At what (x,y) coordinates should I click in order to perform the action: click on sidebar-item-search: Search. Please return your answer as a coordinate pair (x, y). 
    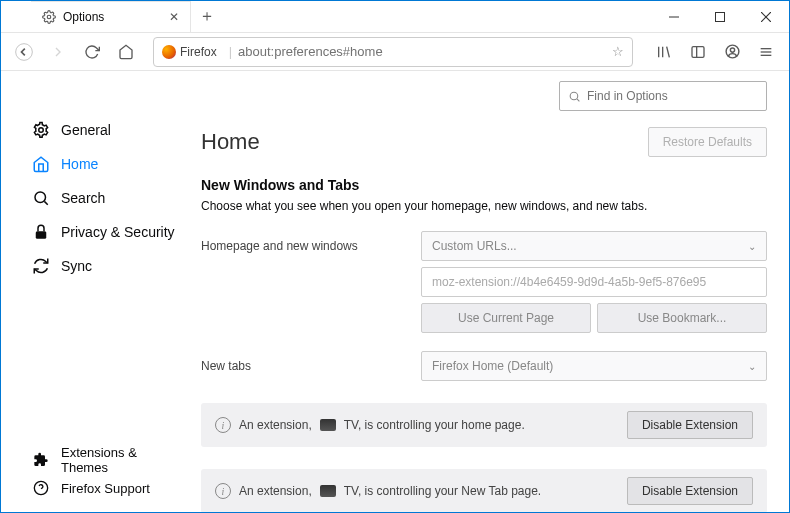
    Looking at the image, I should click on (107, 198).